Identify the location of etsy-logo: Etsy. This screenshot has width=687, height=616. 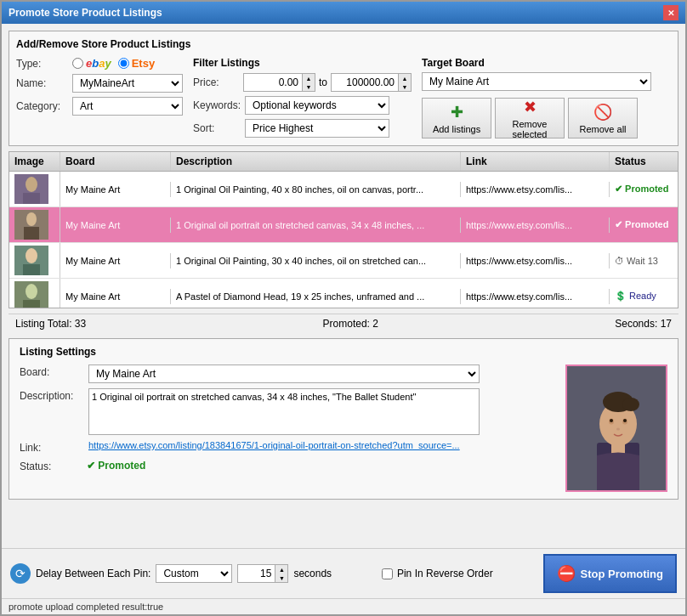
(143, 63).